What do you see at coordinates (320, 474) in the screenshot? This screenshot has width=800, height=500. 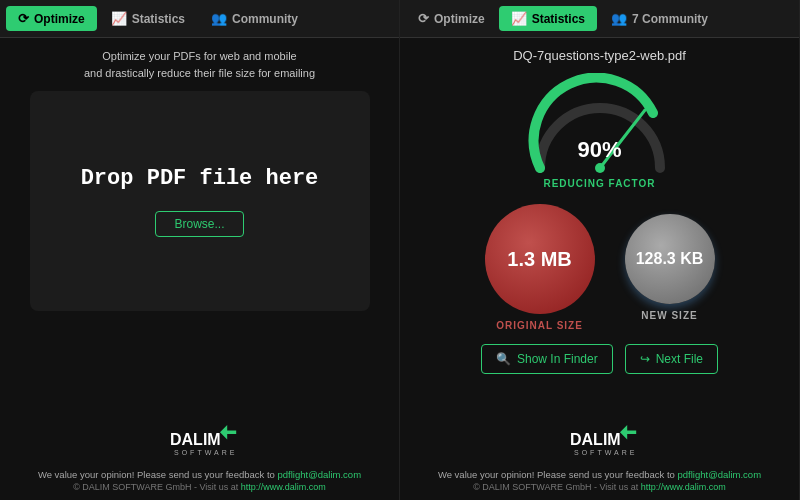 I see `left-feedback-email: pdflight@dalim.com` at bounding box center [320, 474].